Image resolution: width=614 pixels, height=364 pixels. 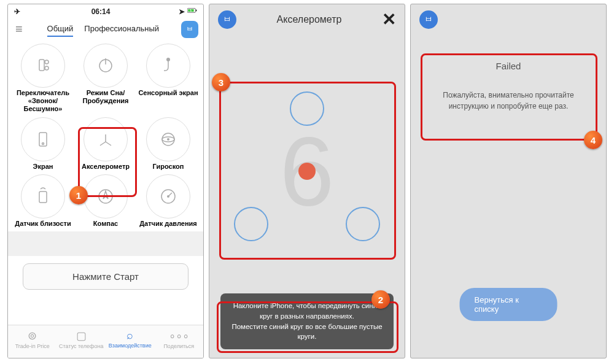 I want to click on switch-icon, so click(x=43, y=66).